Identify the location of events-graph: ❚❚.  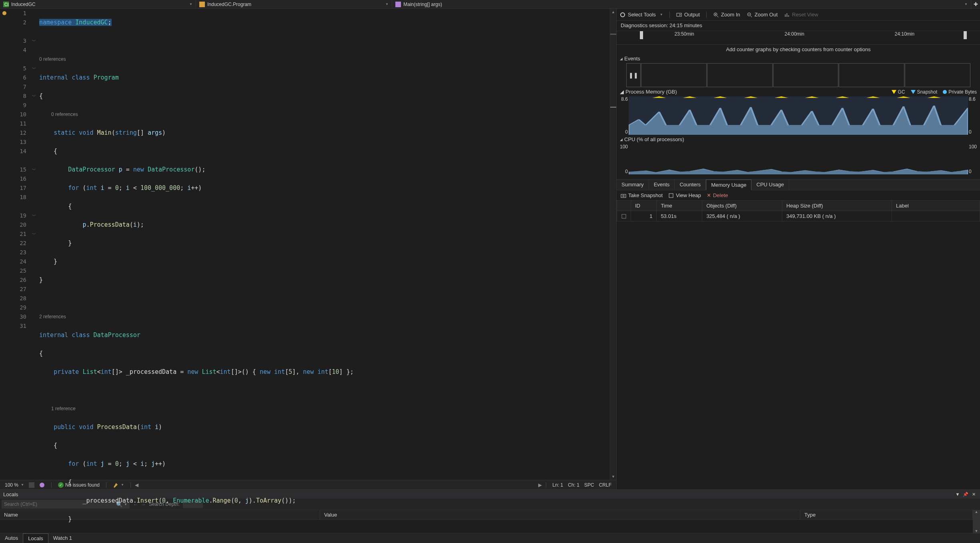
(798, 75).